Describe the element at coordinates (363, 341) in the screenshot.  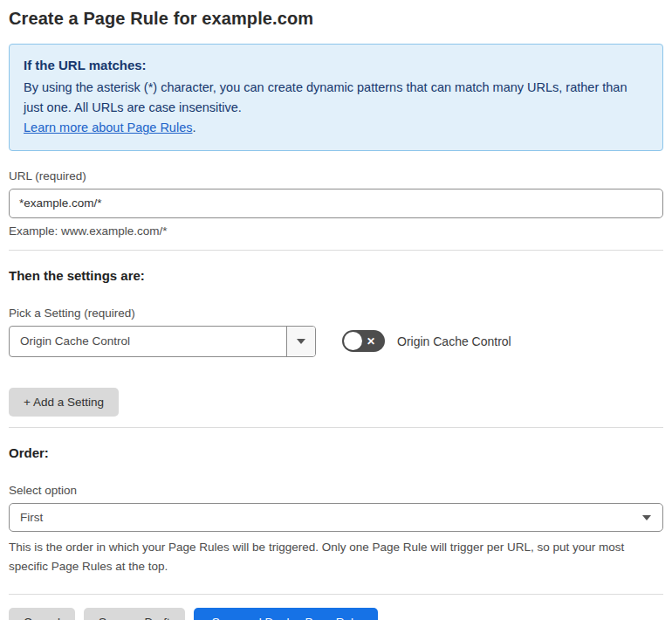
I see `origin-cache-control-toggle: ✕` at that location.